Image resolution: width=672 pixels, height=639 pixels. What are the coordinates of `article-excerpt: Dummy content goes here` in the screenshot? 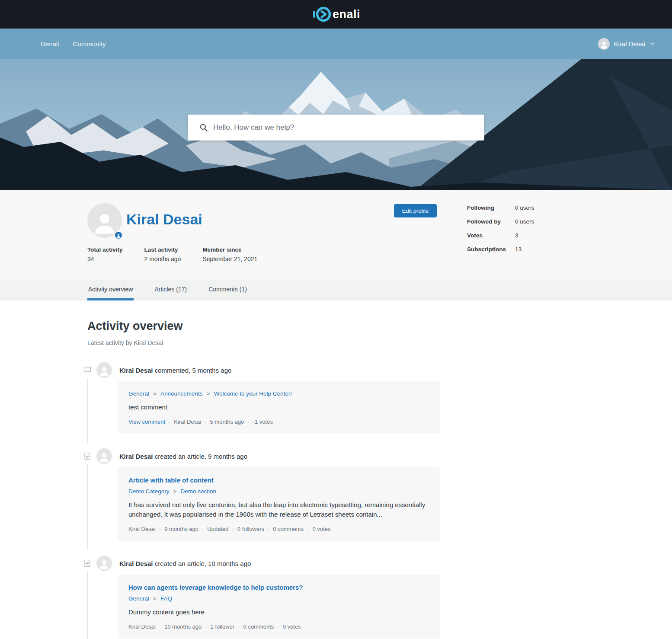 It's located at (279, 612).